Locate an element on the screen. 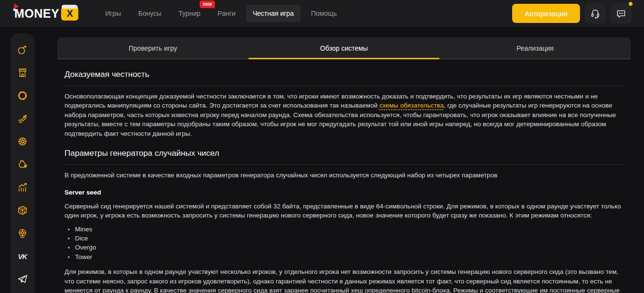 The image size is (644, 293). nav-item-games: Игры is located at coordinates (113, 13).